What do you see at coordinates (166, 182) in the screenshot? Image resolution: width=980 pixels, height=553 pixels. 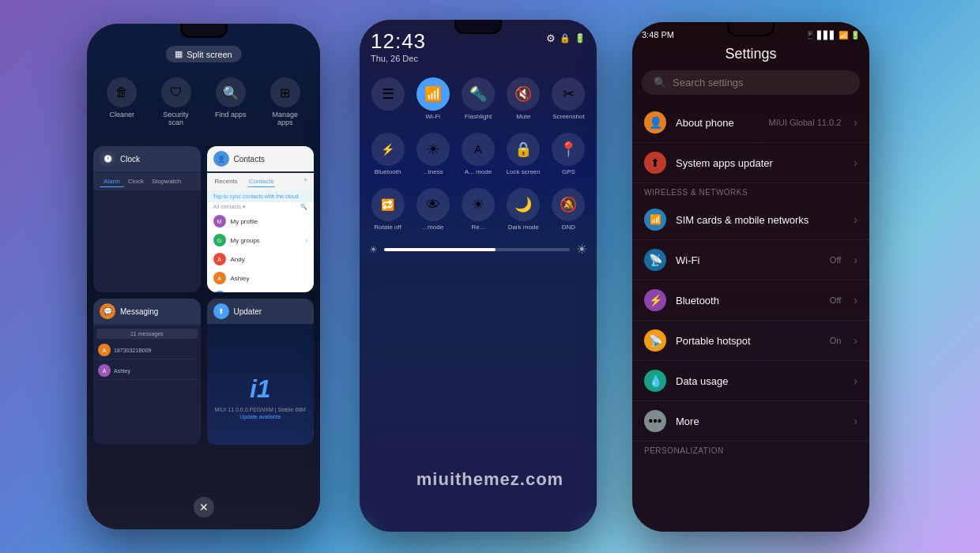 I see `stopwatch-tab: Stopwatch` at bounding box center [166, 182].